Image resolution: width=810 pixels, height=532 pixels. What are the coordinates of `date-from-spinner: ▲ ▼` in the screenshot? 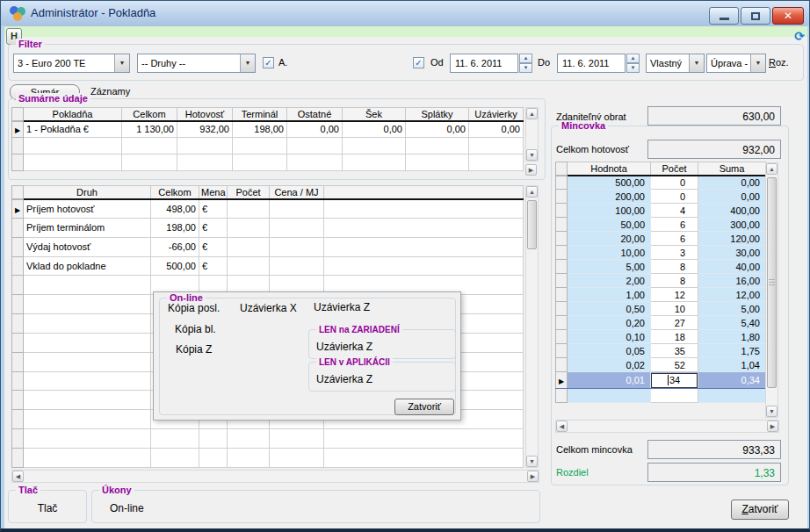 It's located at (525, 63).